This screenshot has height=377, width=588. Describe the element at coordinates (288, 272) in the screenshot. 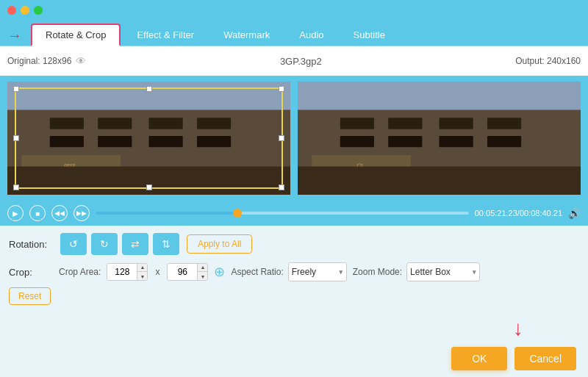

I see `aspect-ratio-group: Aspect Ratio: Freely 16:9 4:3 1:1 ▼` at that location.